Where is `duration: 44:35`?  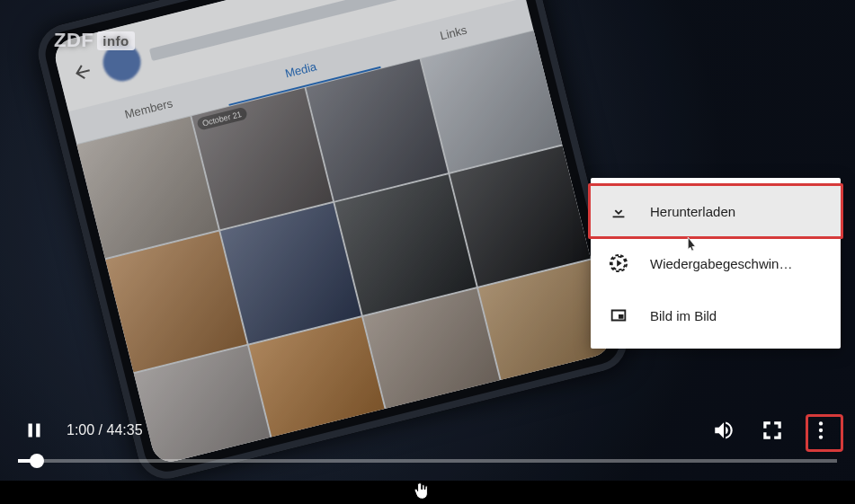 duration: 44:35 is located at coordinates (124, 429).